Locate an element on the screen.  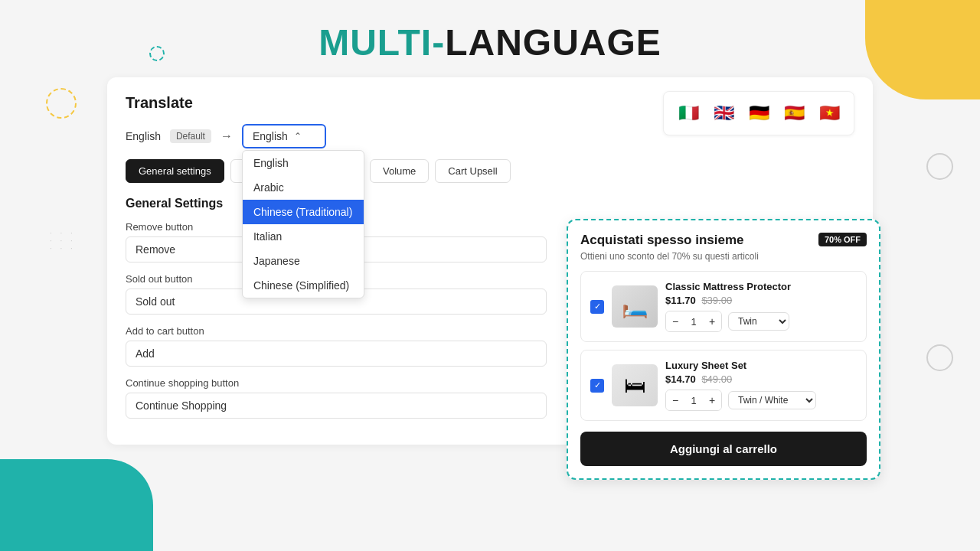
product-item-1: 🛏️ Classic Mattress Protector $11.70 $39… is located at coordinates (724, 306).